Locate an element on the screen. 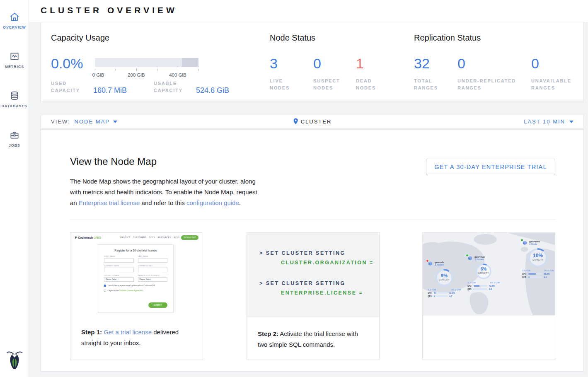  replication-status-section: Replication Status 32 TOTAL RANGES 0 UND… is located at coordinates (497, 62).